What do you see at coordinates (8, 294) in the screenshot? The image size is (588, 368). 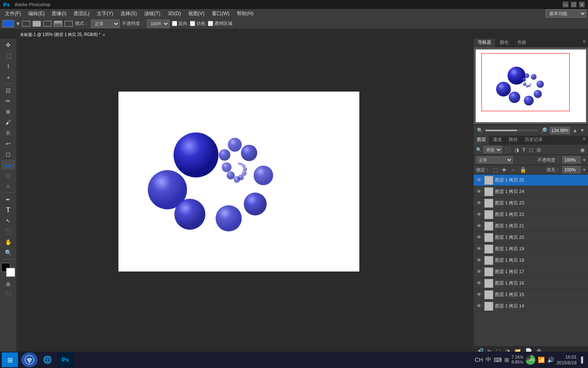 I see `screen-mode: ⬛` at bounding box center [8, 294].